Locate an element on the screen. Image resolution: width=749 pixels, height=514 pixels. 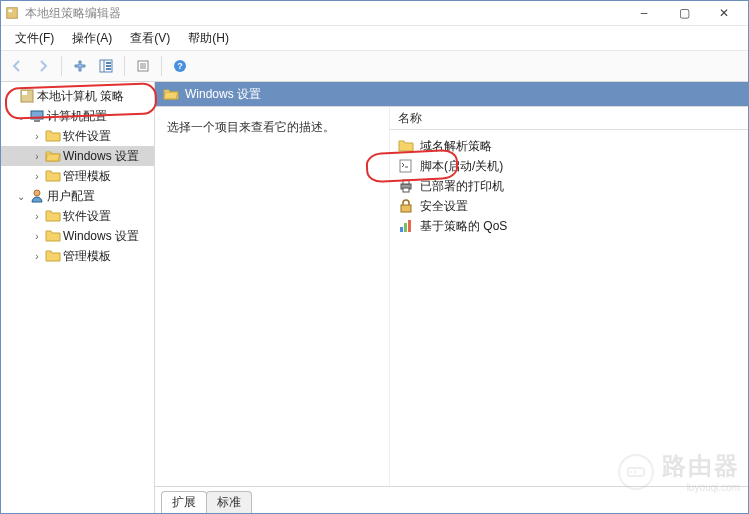
tree-user-software: › 软件设置 is located at coordinates (78, 216).